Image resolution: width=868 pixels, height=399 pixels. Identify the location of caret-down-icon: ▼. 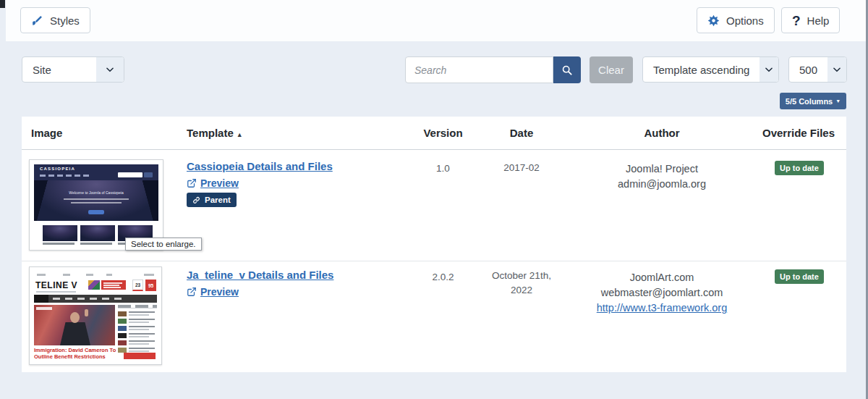
(838, 101).